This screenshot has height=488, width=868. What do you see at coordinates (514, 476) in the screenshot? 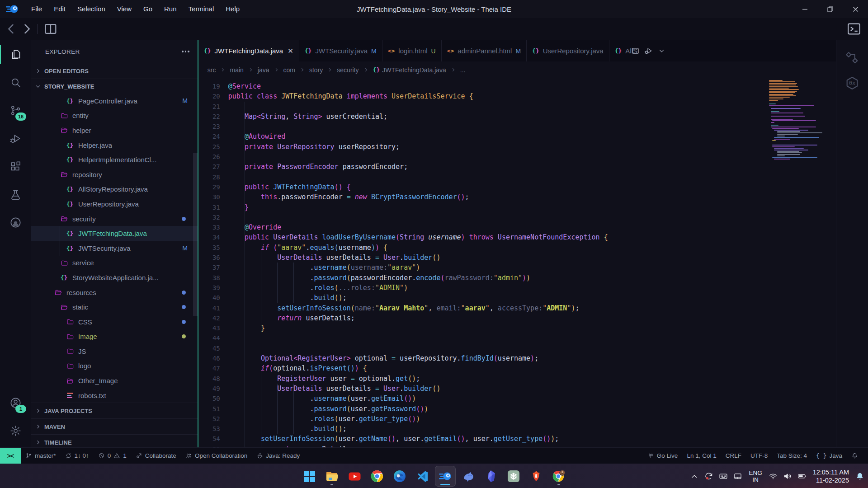
I see `chatgpt-icon` at bounding box center [514, 476].